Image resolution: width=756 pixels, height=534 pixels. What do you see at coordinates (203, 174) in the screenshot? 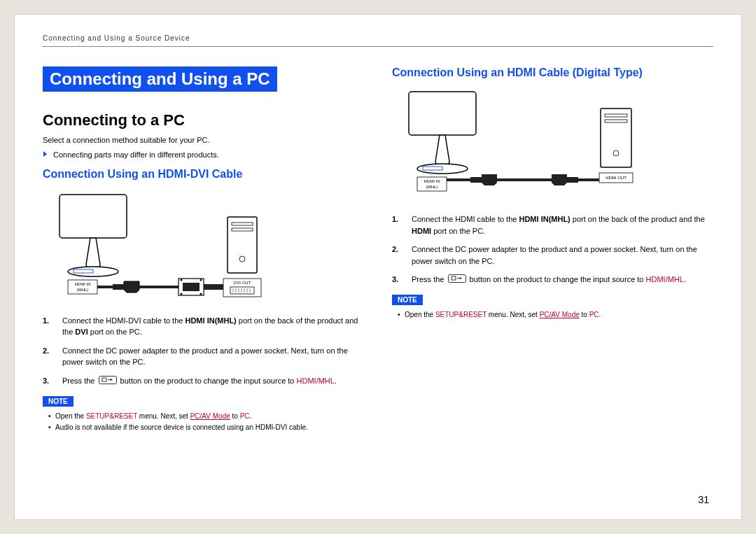
I see `subsection-title-hdmi-dvi: Connection Using an HDMI-DVI Cable` at bounding box center [203, 174].